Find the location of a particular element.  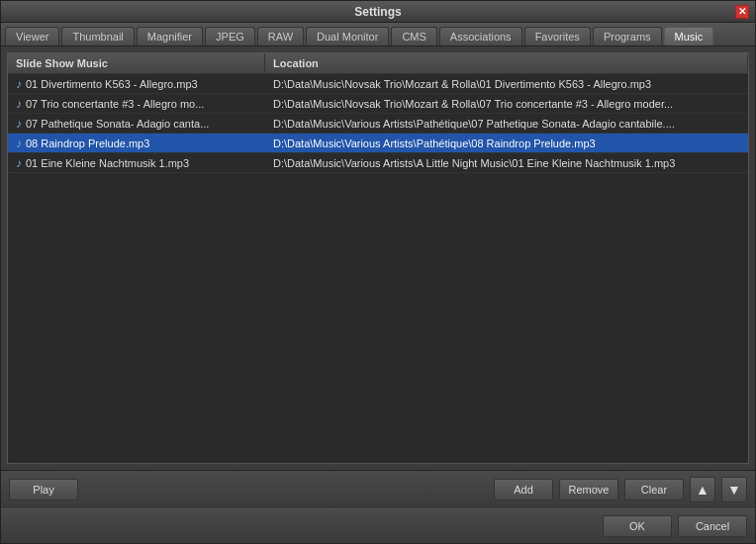

tab-raw: RAW is located at coordinates (281, 36).